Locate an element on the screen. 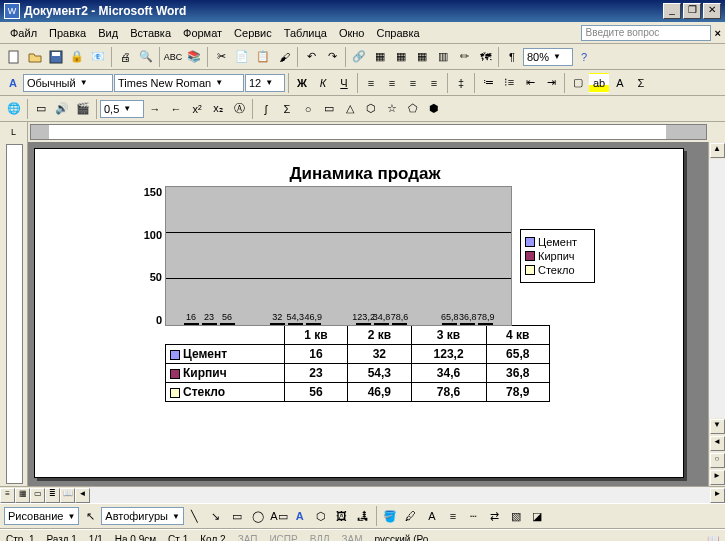 This screenshot has width=725, height=541. wordart-button: A is located at coordinates (300, 516).